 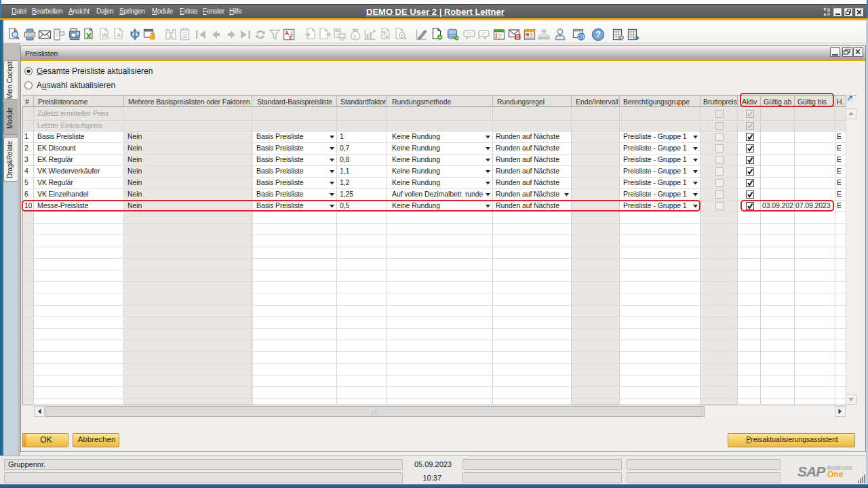 I want to click on svg-text: S, so click(x=518, y=37).